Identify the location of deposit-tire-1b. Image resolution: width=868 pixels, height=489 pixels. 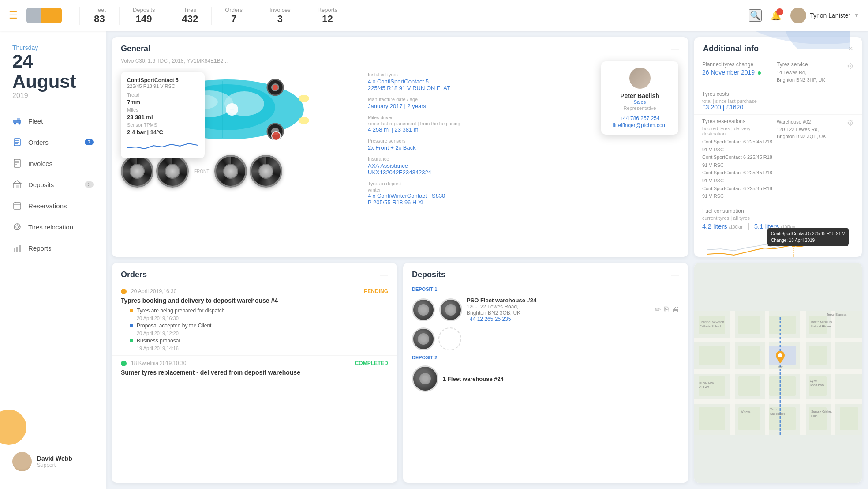
(451, 310).